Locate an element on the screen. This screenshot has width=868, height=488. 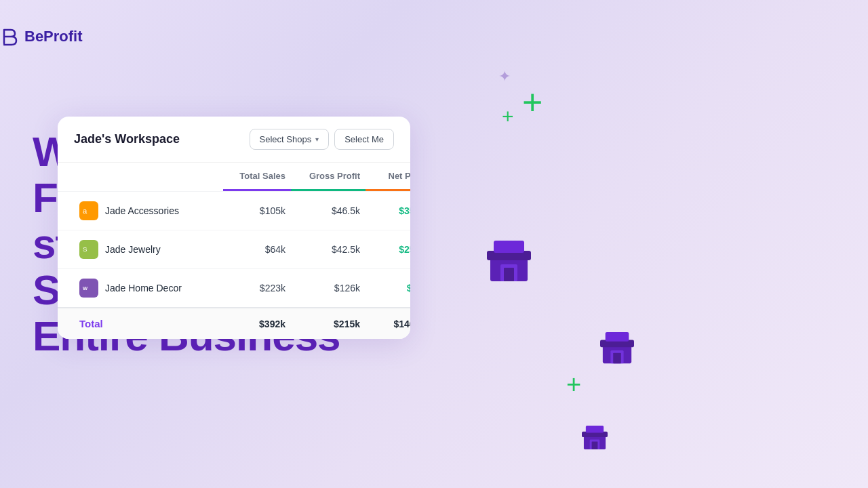
select-shops-button: Select Shops ▾ is located at coordinates (290, 140).